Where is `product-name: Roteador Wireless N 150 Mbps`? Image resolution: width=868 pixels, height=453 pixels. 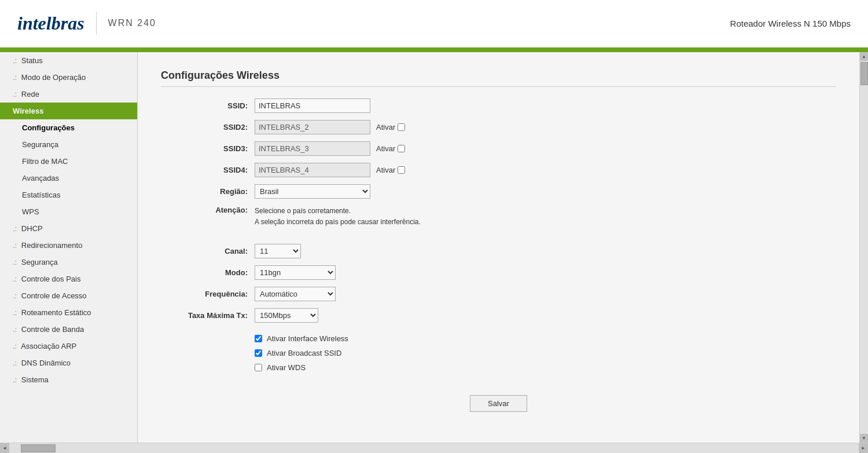
product-name: Roteador Wireless N 150 Mbps is located at coordinates (790, 23).